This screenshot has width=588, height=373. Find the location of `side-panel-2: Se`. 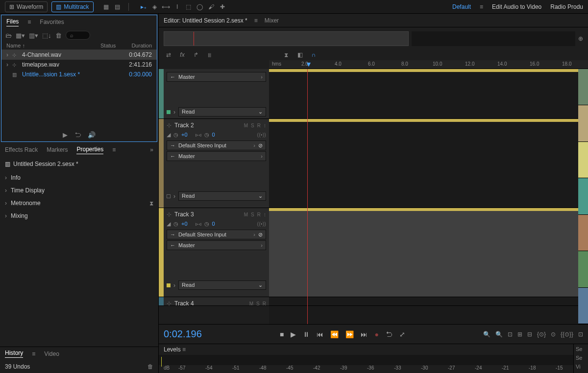

side-panel-2: Se is located at coordinates (581, 358).